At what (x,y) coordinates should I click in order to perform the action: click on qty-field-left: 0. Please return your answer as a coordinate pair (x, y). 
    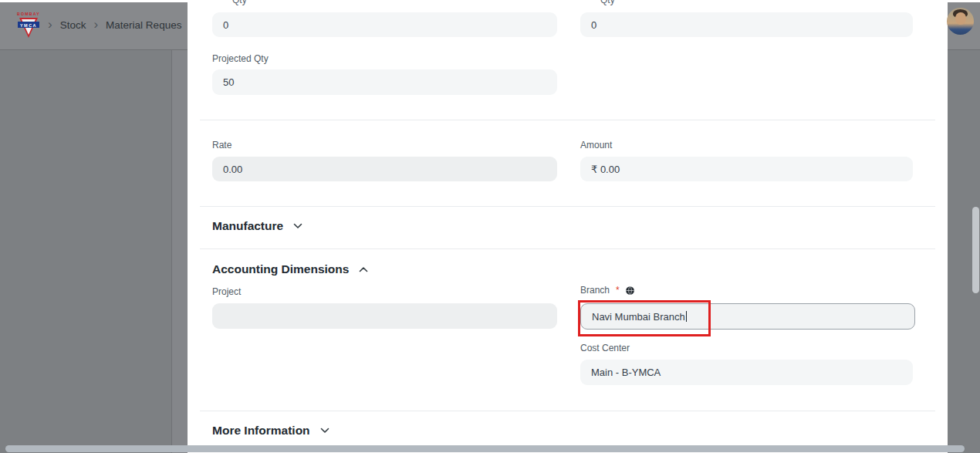
    Looking at the image, I should click on (384, 25).